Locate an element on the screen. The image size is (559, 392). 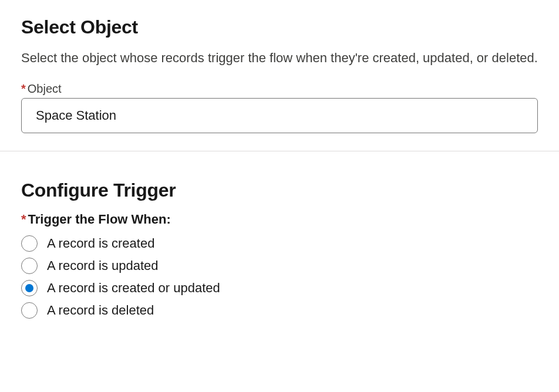
radio-label: A record is created or updated is located at coordinates (134, 288).